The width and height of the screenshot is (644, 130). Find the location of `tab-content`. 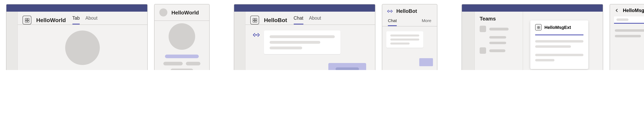

tab-content is located at coordinates (82, 47).